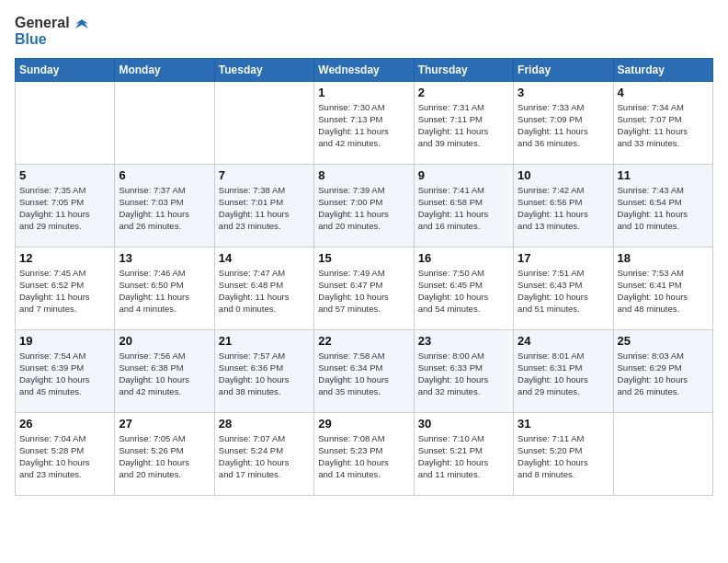  Describe the element at coordinates (364, 258) in the screenshot. I see `day-number: 15` at that location.